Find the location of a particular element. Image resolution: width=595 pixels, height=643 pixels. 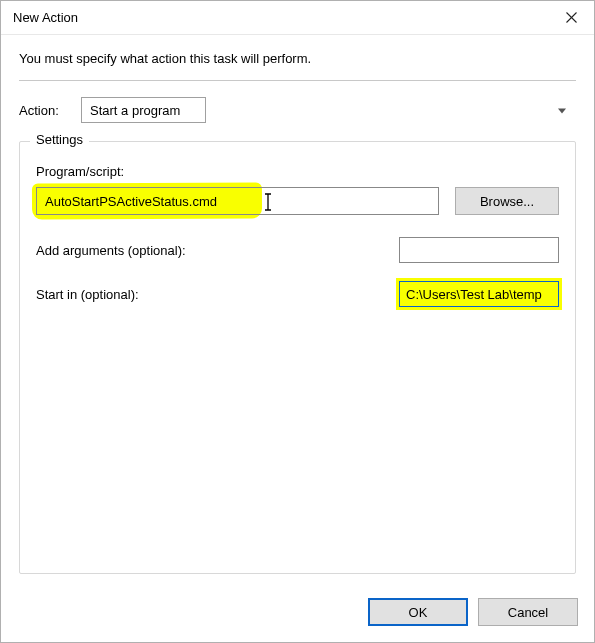

arguments-label: Add arguments (optional): is located at coordinates (111, 250).